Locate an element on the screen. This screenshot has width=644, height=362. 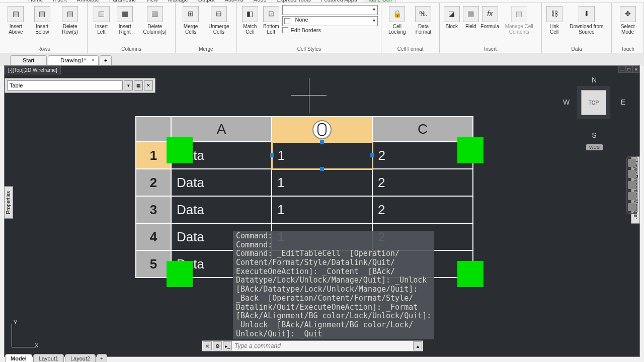
table-corner is located at coordinates (153, 129).